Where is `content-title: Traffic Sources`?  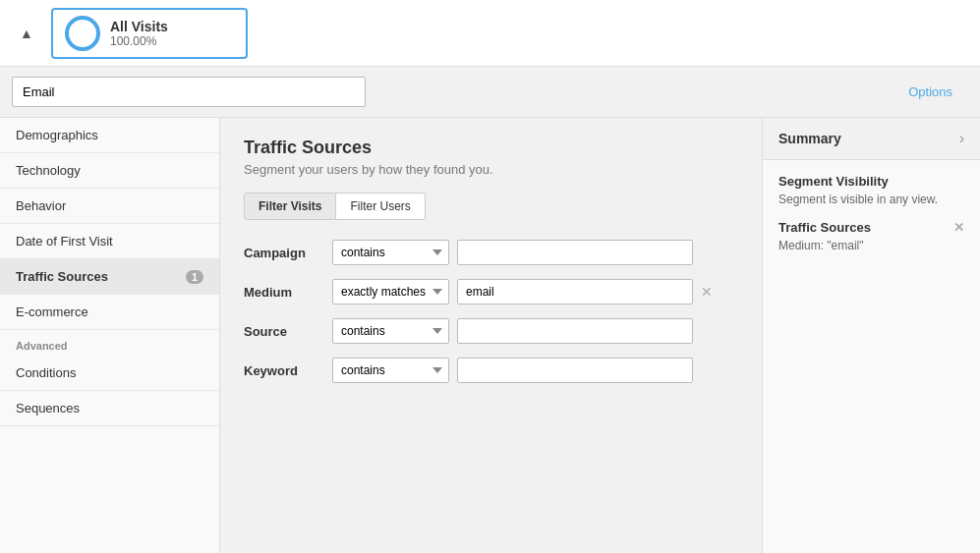
content-title: Traffic Sources is located at coordinates (491, 147).